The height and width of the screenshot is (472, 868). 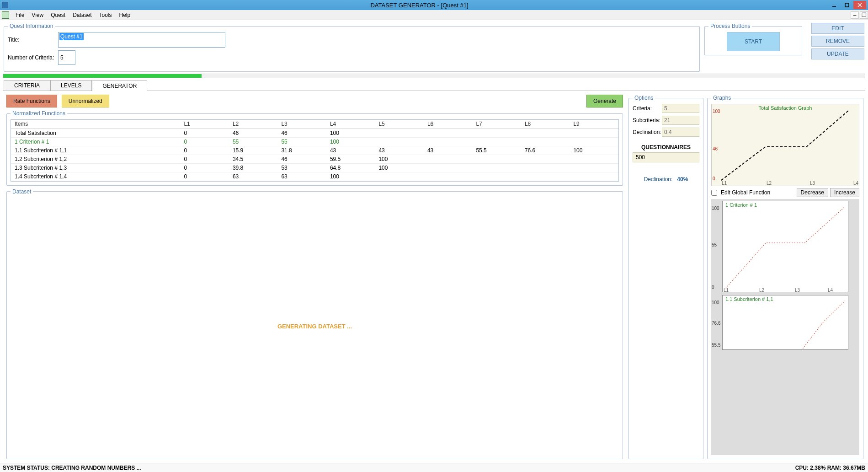 What do you see at coordinates (314, 327) in the screenshot?
I see `generating-msg: GENERATING DATASET ...` at bounding box center [314, 327].